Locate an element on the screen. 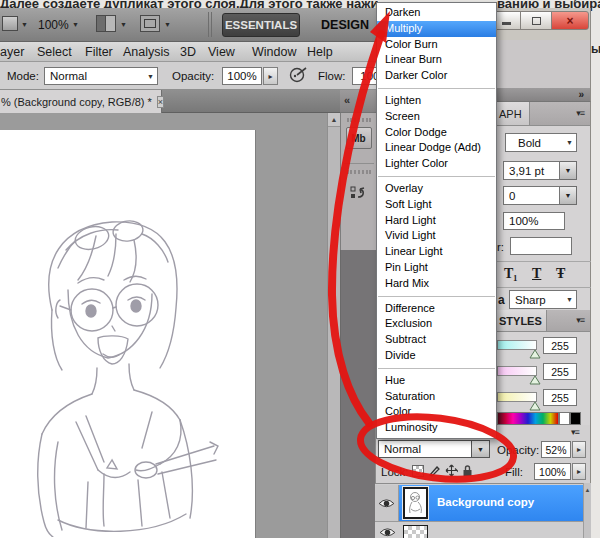  red-value-input: 255 is located at coordinates (560, 346).